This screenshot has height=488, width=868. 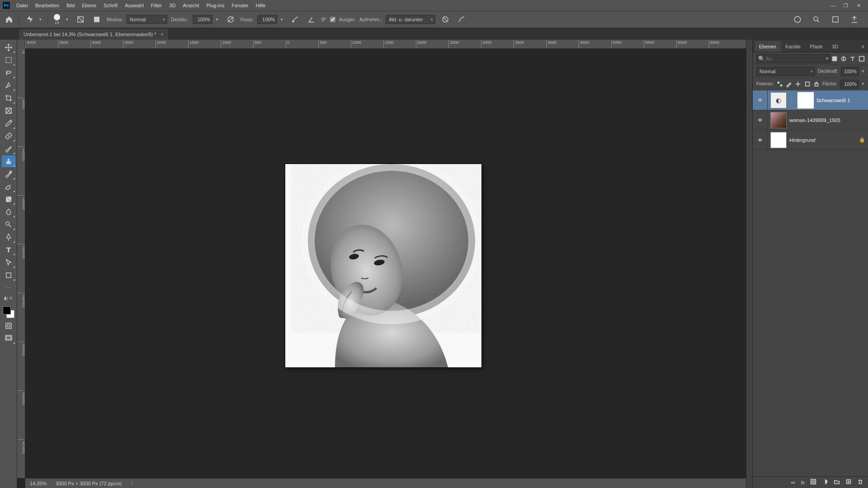 What do you see at coordinates (833, 5) in the screenshot?
I see `window-minimize-icon: —` at bounding box center [833, 5].